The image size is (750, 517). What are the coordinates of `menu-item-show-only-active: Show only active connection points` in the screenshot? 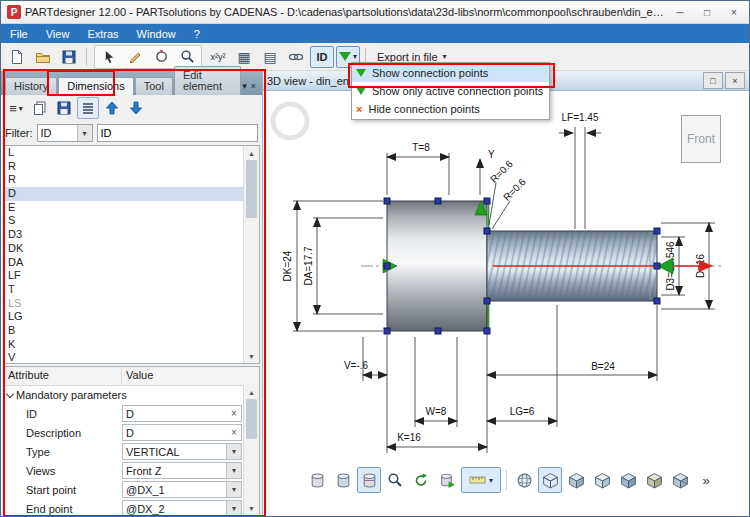 It's located at (450, 91).